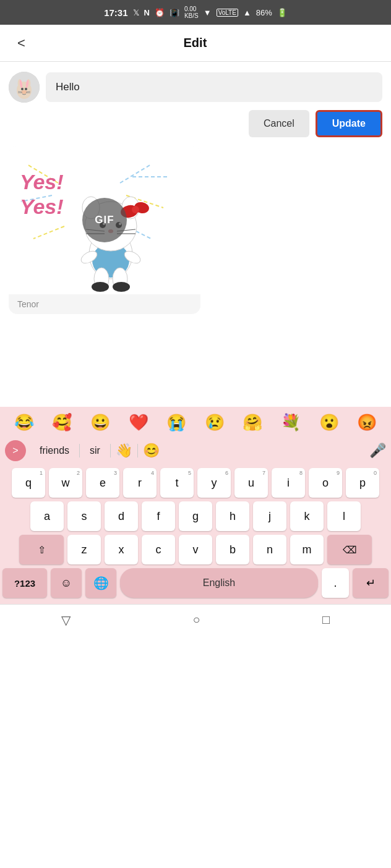  Describe the element at coordinates (196, 483) in the screenshot. I see `key-row-1: q1 w2 e3 r4 t5 y6 u7 i8 o9 p0` at that location.